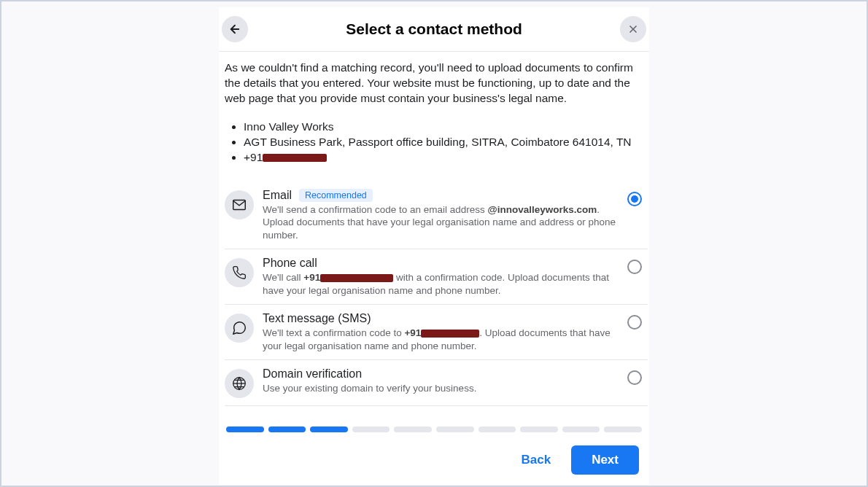 This screenshot has width=868, height=487. What do you see at coordinates (277, 195) in the screenshot?
I see `option-email-title: Email` at bounding box center [277, 195].